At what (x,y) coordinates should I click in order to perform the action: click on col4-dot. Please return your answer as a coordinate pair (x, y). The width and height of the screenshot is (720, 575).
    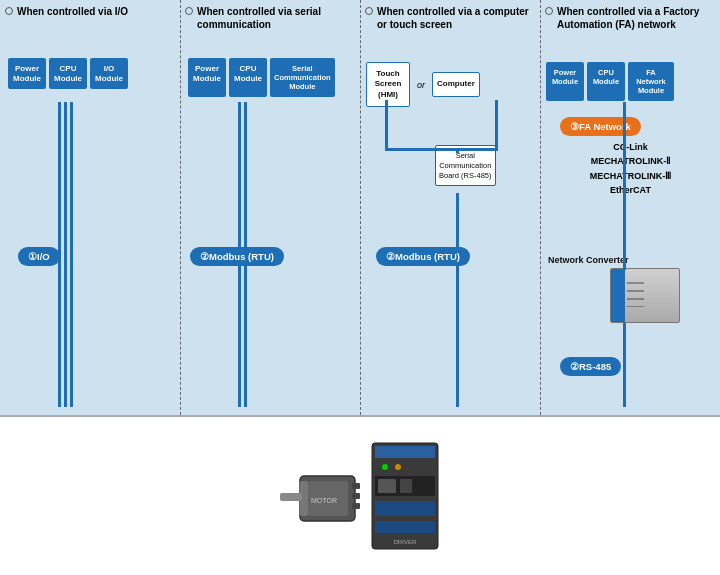
    Looking at the image, I should click on (549, 11).